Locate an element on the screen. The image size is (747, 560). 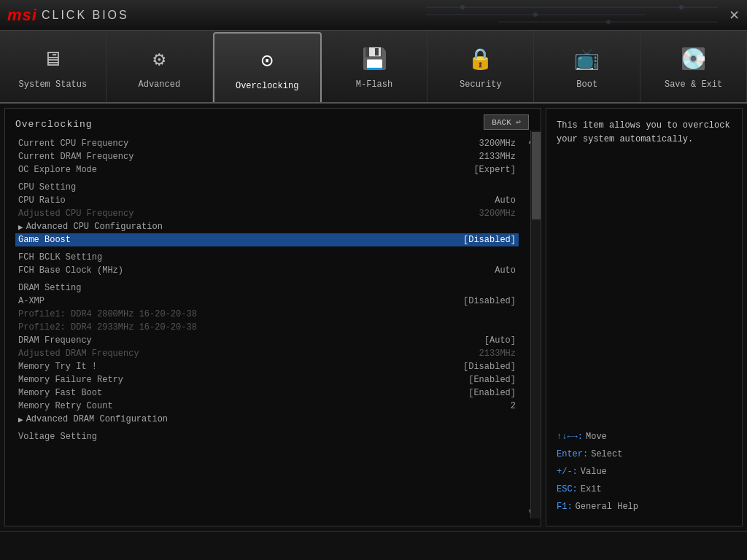
boot-label: Boot is located at coordinates (587, 85).